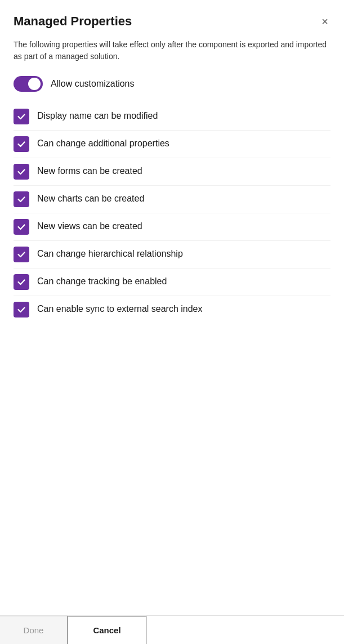 The image size is (344, 644). What do you see at coordinates (172, 172) in the screenshot?
I see `list-item: New forms can be created` at bounding box center [172, 172].